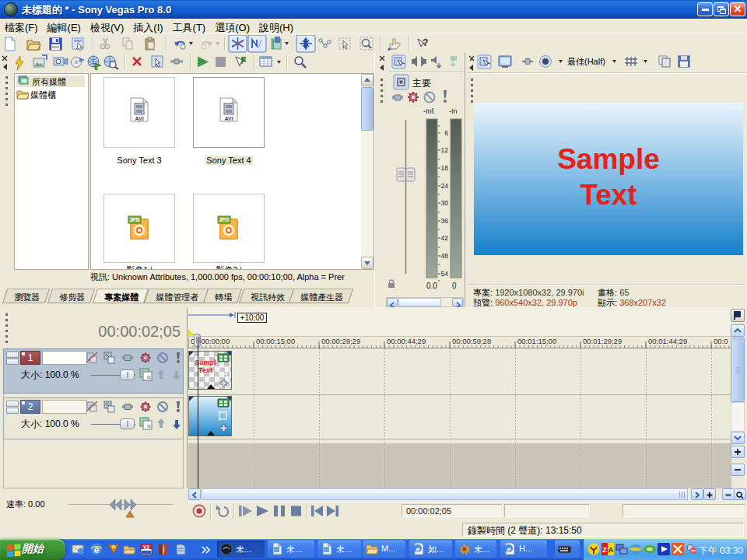 Image resolution: width=747 pixels, height=560 pixels. What do you see at coordinates (668, 341) in the screenshot?
I see `svg-text: 00:01:44;29` at bounding box center [668, 341].